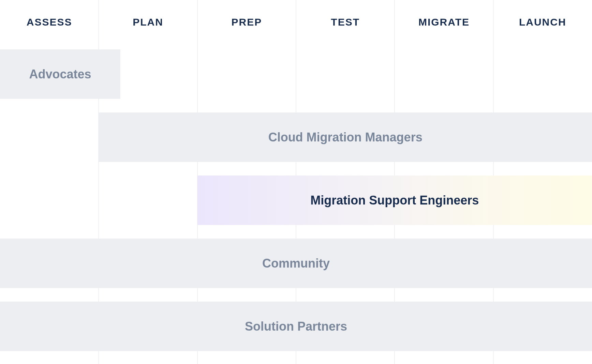 This screenshot has height=364, width=592. I want to click on bar-advocates-label: Advocates, so click(60, 74).